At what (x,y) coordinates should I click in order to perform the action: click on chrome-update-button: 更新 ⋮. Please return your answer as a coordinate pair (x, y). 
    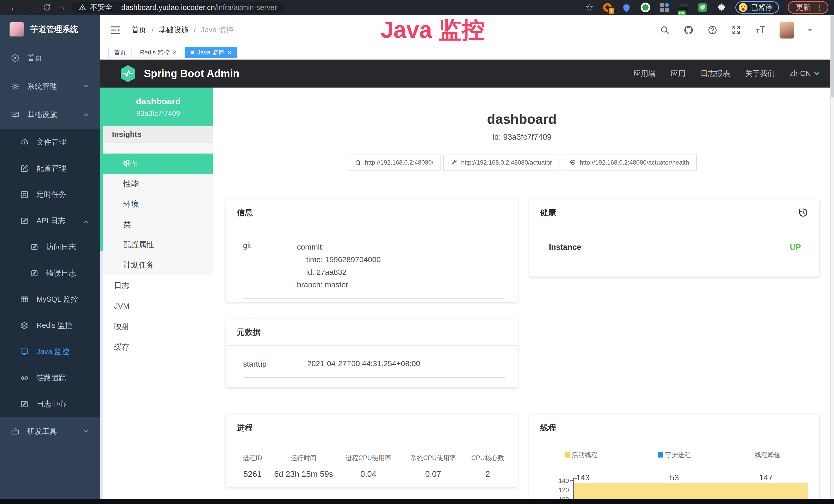
    Looking at the image, I should click on (808, 7).